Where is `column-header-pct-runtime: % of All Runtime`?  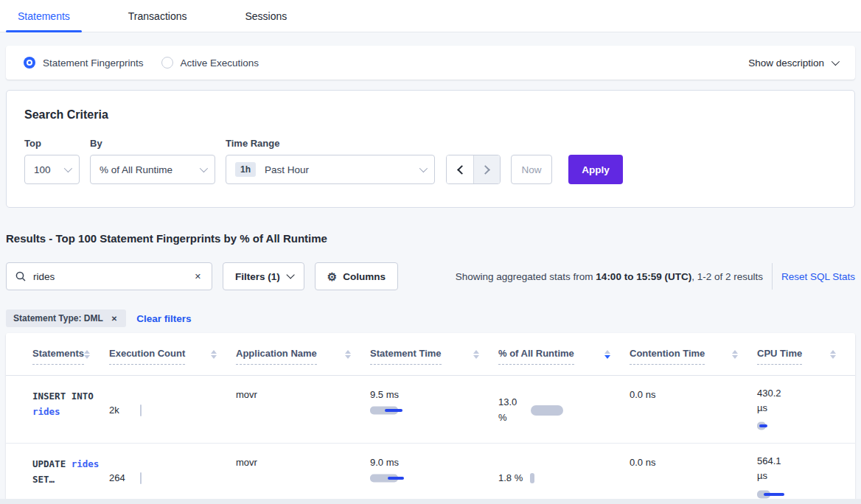
column-header-pct-runtime: % of All Runtime is located at coordinates (564, 354).